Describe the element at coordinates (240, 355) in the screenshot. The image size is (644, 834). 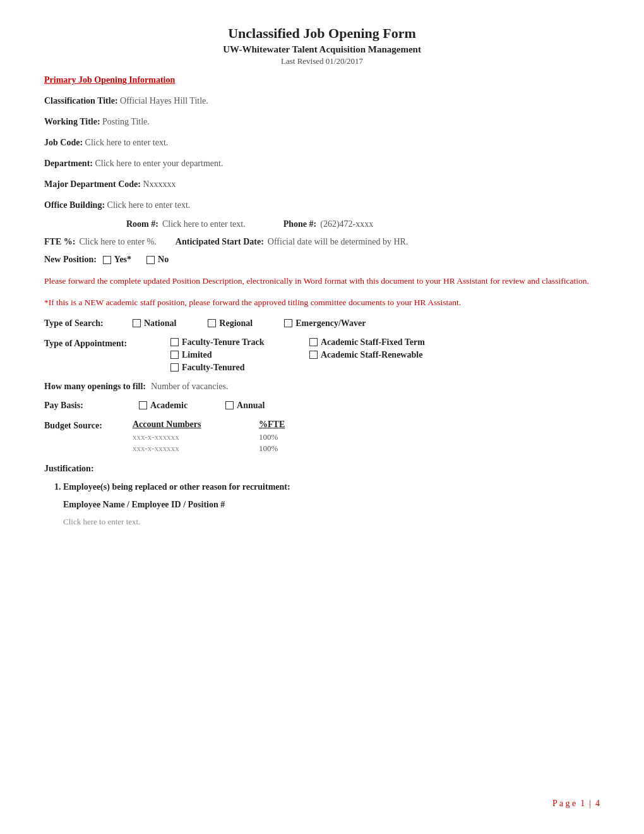
I see `appointment-options-left: Faculty-Tenure Track Limited Faculty-Ten…` at that location.